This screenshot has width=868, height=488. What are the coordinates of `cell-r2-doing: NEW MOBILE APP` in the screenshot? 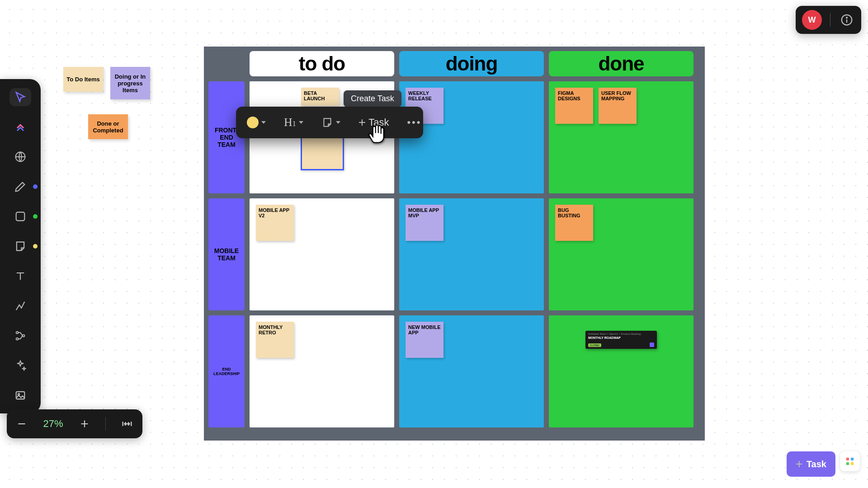 It's located at (472, 371).